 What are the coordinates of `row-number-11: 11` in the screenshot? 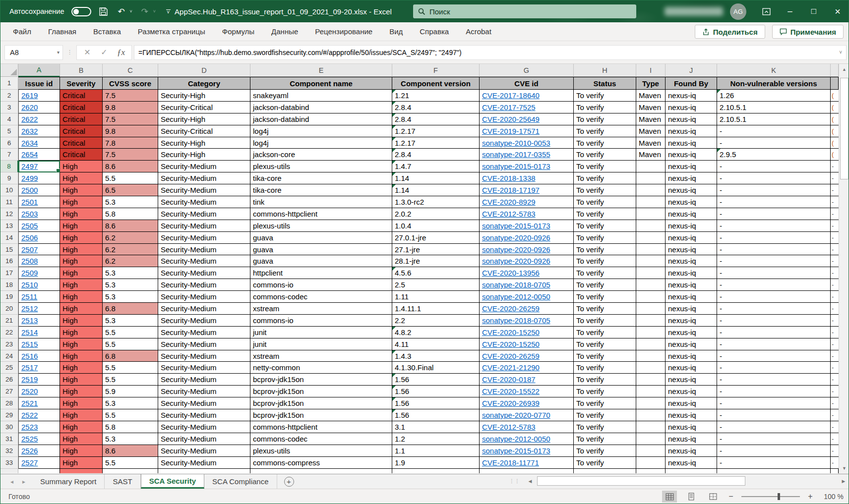 It's located at (9, 202).